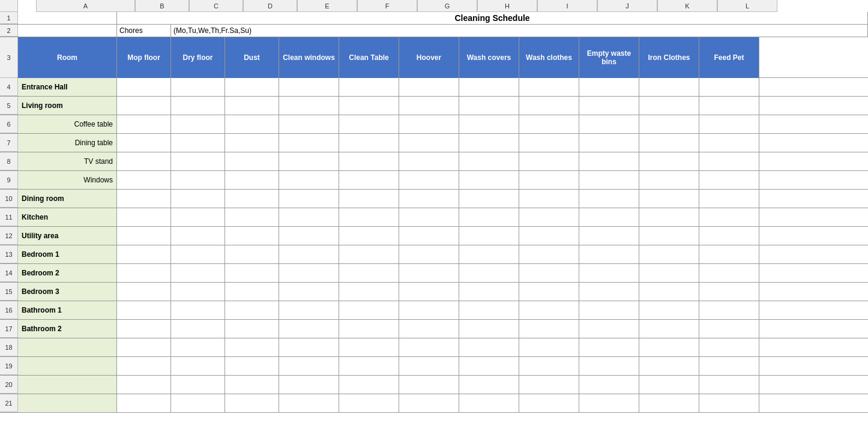  Describe the element at coordinates (489, 161) in the screenshot. I see `cell-8-h` at that location.